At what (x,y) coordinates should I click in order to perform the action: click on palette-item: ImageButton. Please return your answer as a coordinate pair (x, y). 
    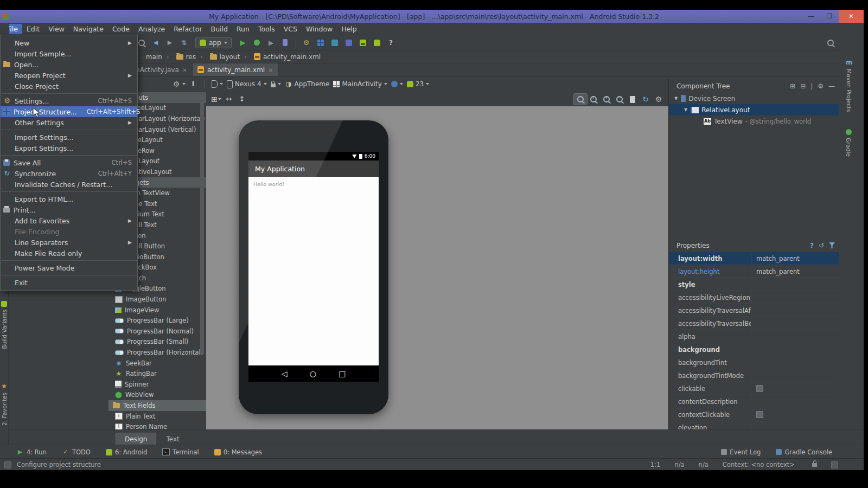
    Looking at the image, I should click on (157, 299).